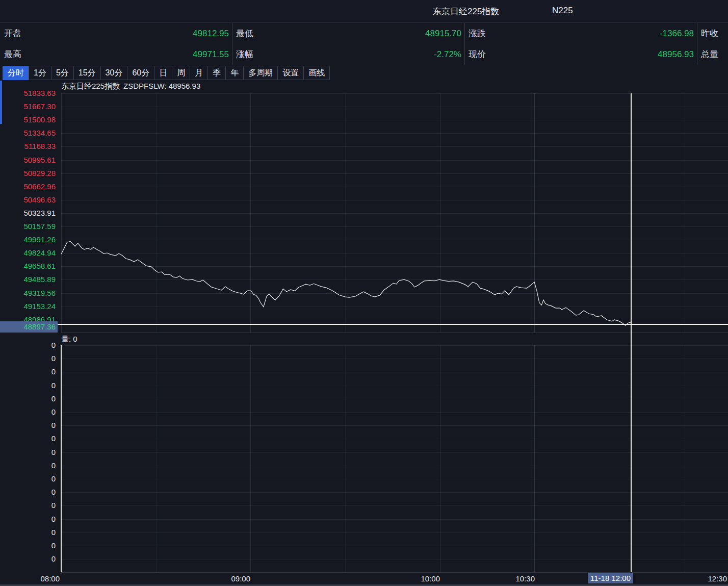  Describe the element at coordinates (29, 327) in the screenshot. I see `crosshair-price-label: 48897.36` at that location.